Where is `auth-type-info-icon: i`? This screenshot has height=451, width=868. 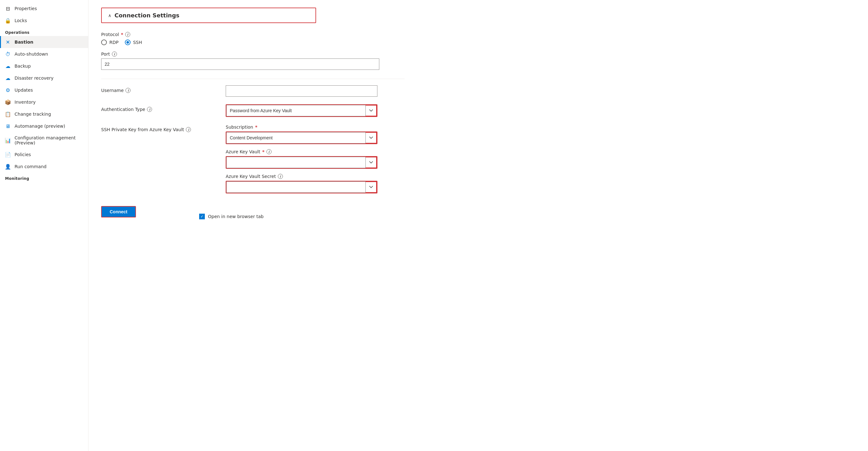 auth-type-info-icon: i is located at coordinates (150, 109).